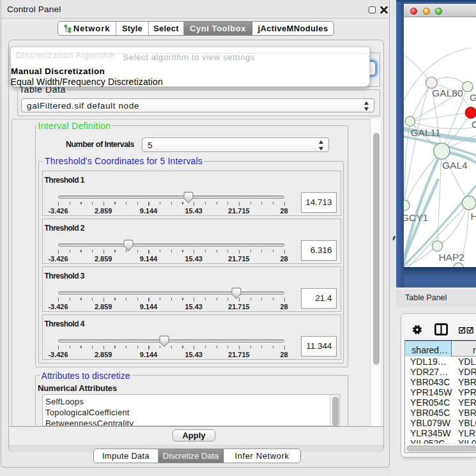 The image size is (476, 476). I want to click on svg-text: C, so click(474, 124).